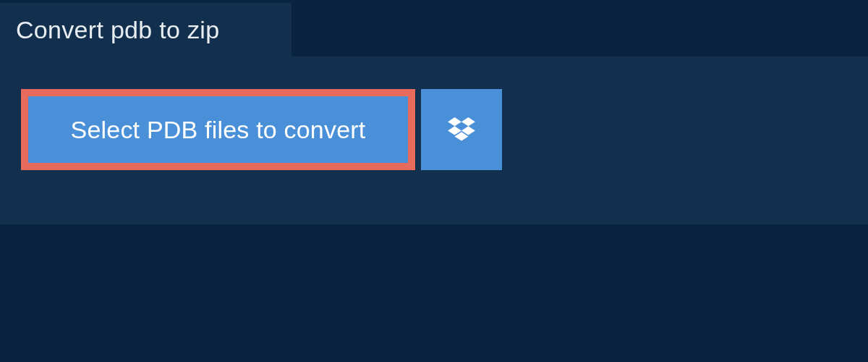 The height and width of the screenshot is (362, 868). What do you see at coordinates (461, 130) in the screenshot?
I see `dropbox-icon` at bounding box center [461, 130].